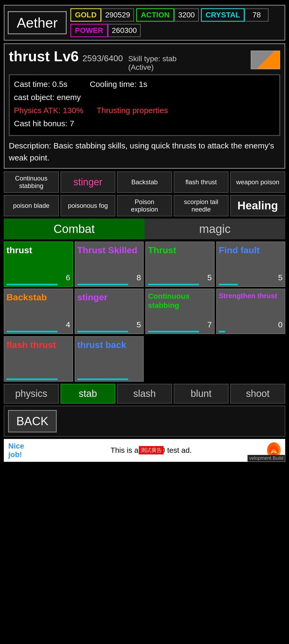 The height and width of the screenshot is (644, 289). Describe the element at coordinates (201, 182) in the screenshot. I see `btn-flash-thrust: flash thrust` at that location.